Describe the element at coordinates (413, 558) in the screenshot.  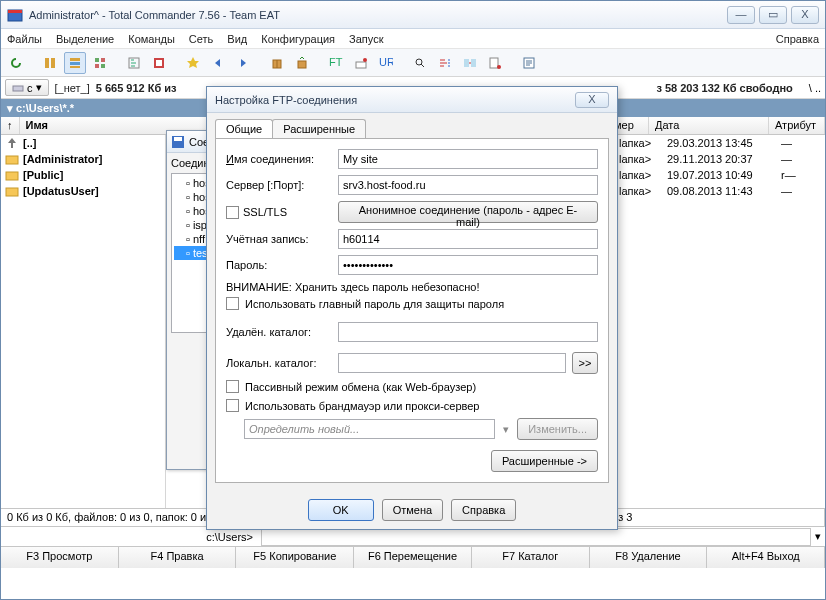
I see `f6-button: F6 Перемещение` at that location.